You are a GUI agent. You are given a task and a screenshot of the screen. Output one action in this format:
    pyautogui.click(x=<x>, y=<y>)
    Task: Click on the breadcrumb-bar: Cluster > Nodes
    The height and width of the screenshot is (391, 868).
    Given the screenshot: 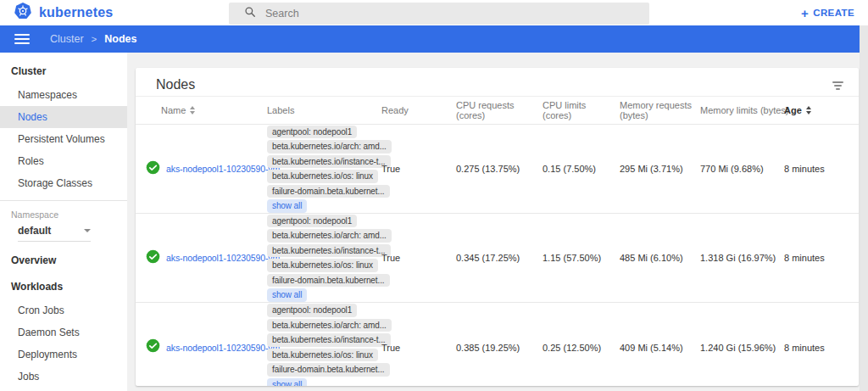 What is the action you would take?
    pyautogui.click(x=434, y=39)
    